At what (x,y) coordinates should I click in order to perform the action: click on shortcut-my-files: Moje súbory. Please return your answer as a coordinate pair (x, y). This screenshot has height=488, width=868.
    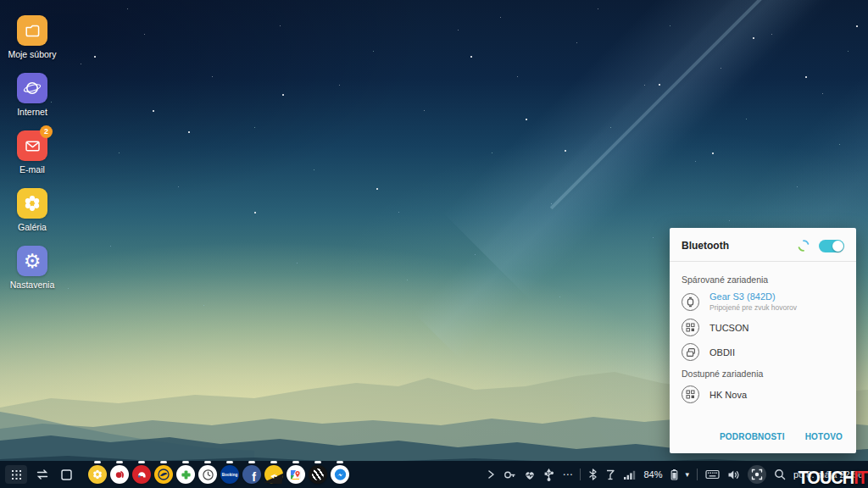
    Looking at the image, I should click on (32, 37).